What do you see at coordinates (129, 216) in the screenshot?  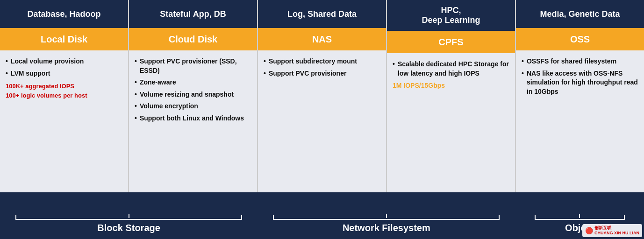 I see `bracket-tick-block` at bounding box center [129, 216].